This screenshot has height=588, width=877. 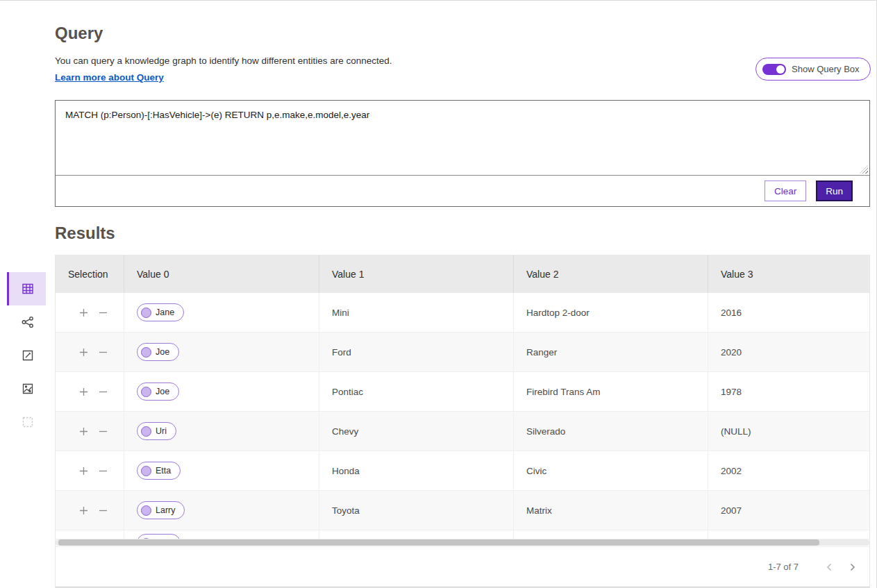 I want to click on scrollbar-thumb, so click(x=439, y=543).